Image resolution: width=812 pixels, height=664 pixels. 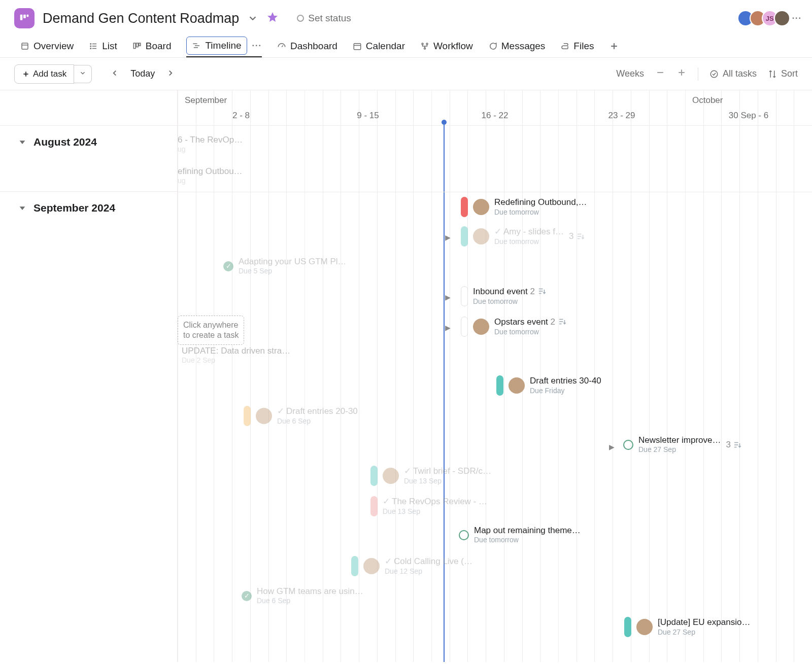 I want to click on task-row: [Update] EU expansio… Due 27 Sep, so click(x=687, y=627).